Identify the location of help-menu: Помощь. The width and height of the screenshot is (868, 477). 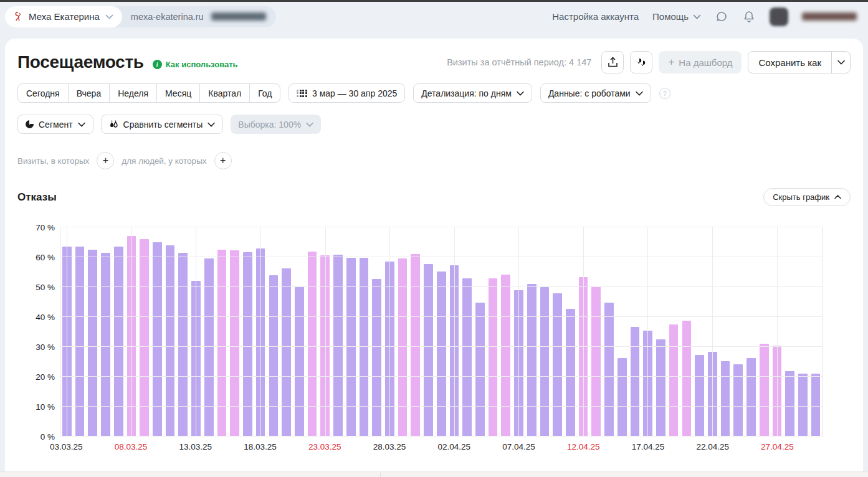
(677, 16).